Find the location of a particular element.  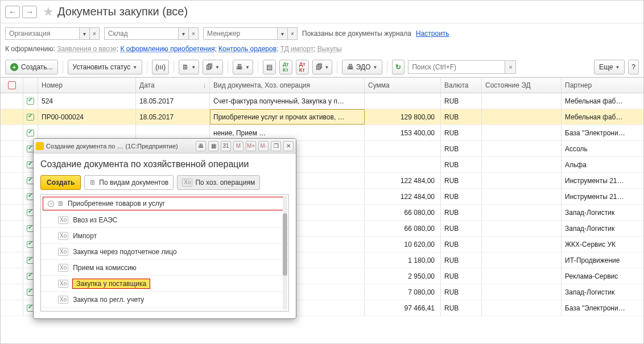

print-button: 🖶▼ is located at coordinates (243, 67).